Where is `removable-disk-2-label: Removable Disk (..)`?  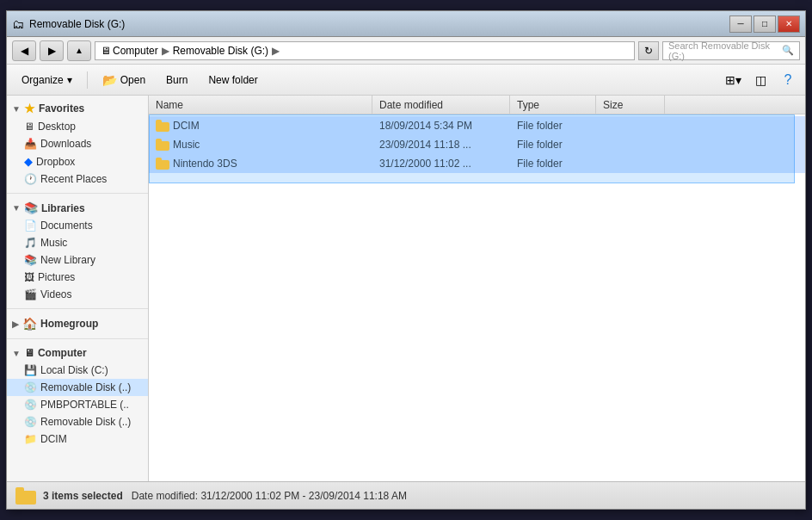 removable-disk-2-label: Removable Disk (..) is located at coordinates (86, 422).